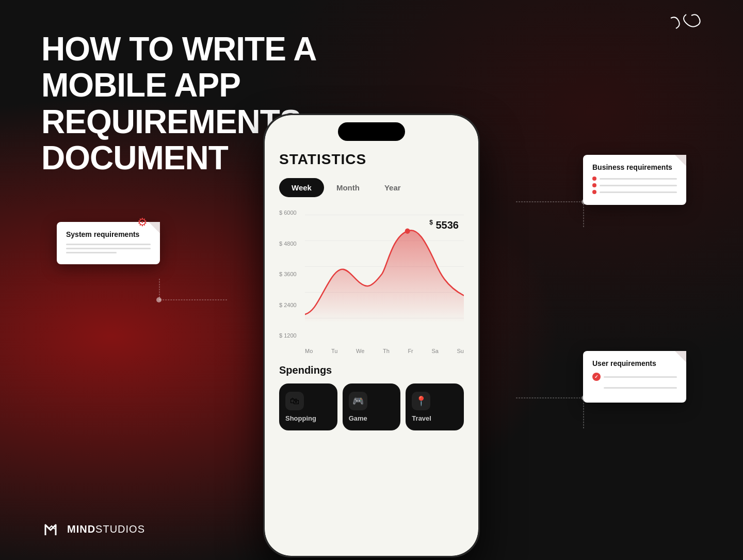  Describe the element at coordinates (372, 282) in the screenshot. I see `chart-area: $ 6000 $ 4800 $ 3600 $ 2400 $ 1200` at that location.